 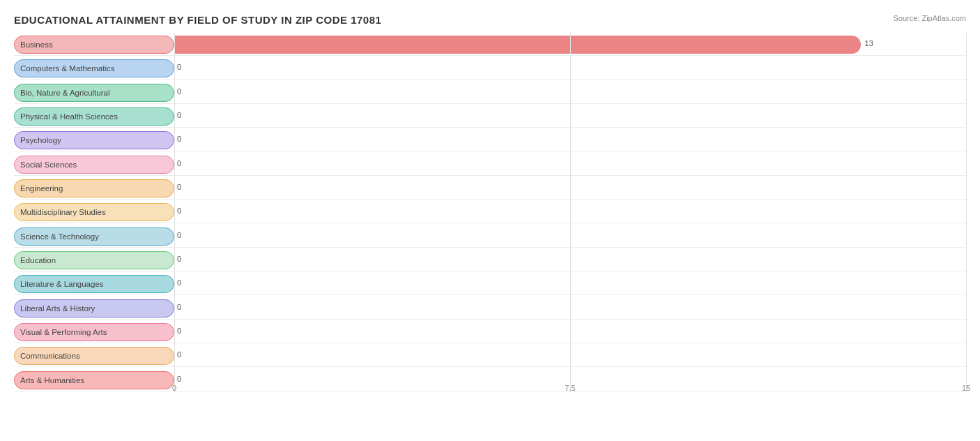 What do you see at coordinates (490, 380) in the screenshot?
I see `bar-row: Arts & Humanities0` at bounding box center [490, 380].